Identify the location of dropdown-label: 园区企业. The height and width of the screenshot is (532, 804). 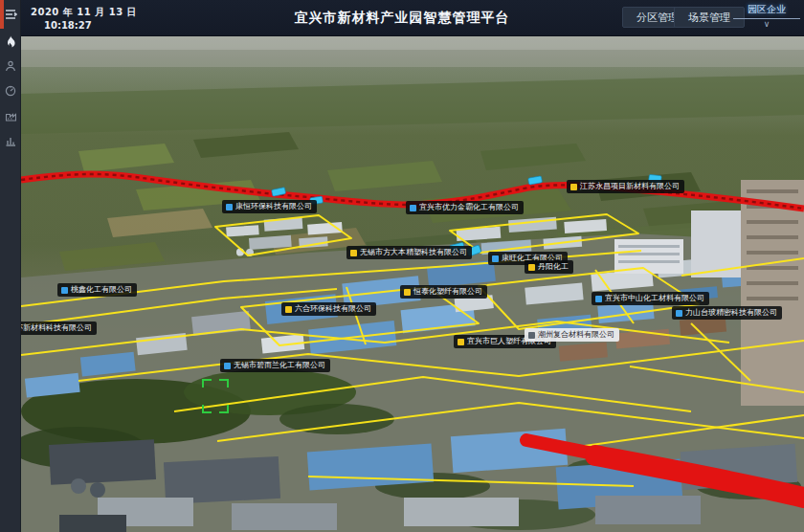
(767, 11).